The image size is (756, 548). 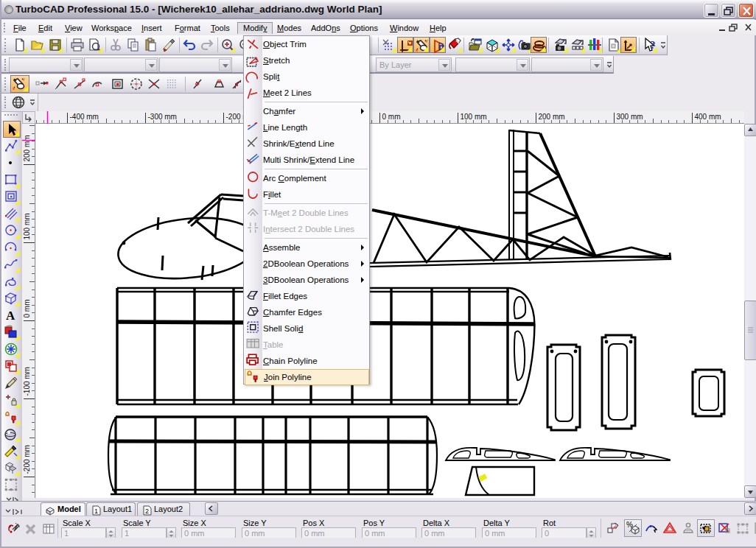 What do you see at coordinates (147, 511) in the screenshot?
I see `svg-text: 2` at bounding box center [147, 511].